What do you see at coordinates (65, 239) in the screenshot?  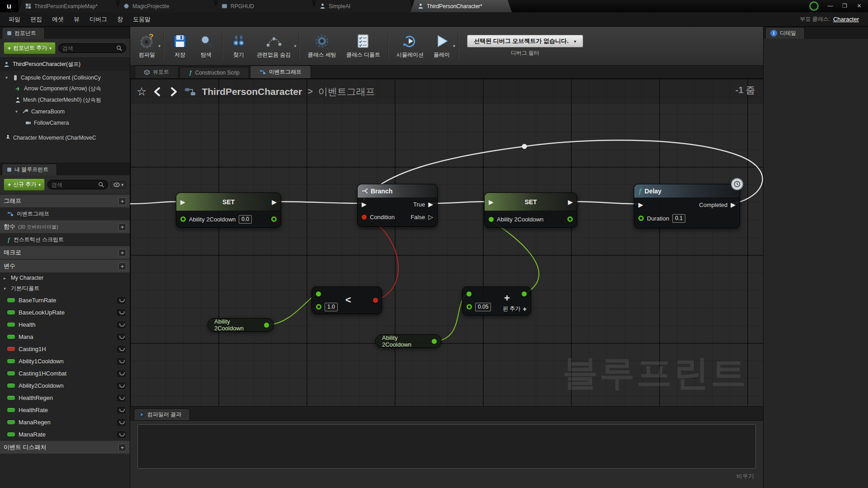 I see `item-construction-script: ƒ 컨스트럭션 스크립트` at bounding box center [65, 239].